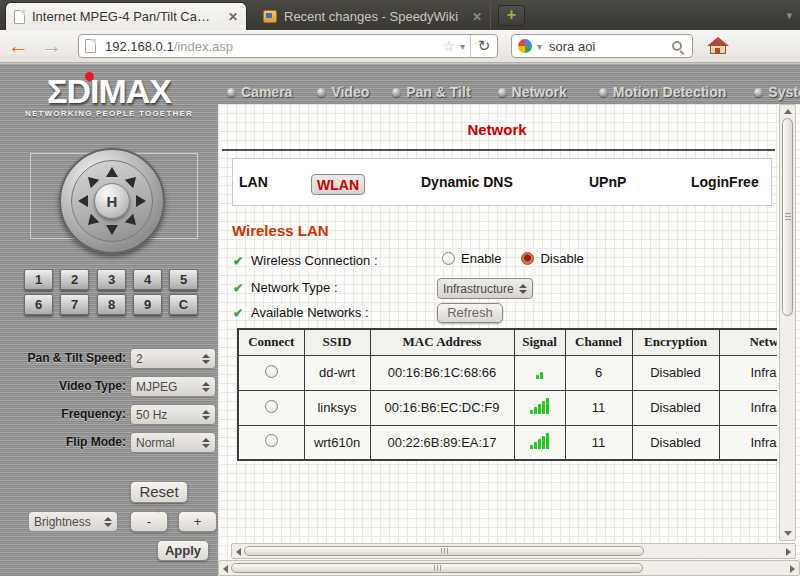 This screenshot has width=800, height=576. What do you see at coordinates (112, 280) in the screenshot?
I see `preset-key-3: 3` at bounding box center [112, 280].